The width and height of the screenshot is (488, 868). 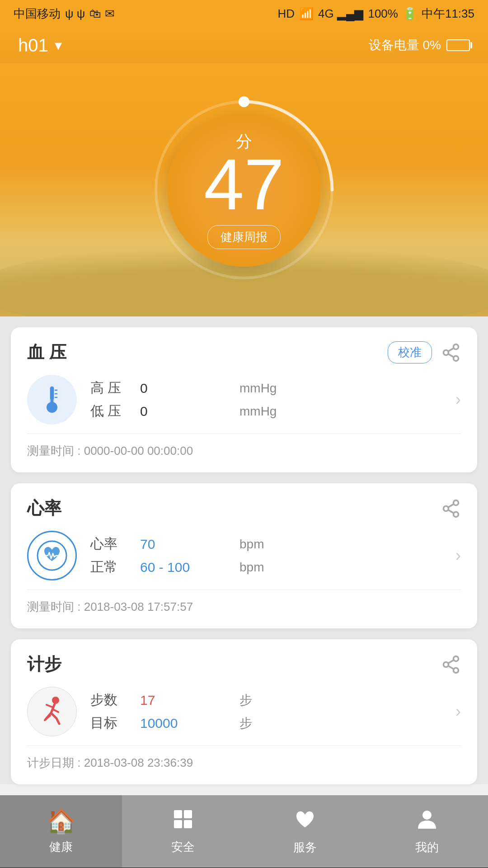 I want to click on bp-high-unit: mmHg, so click(x=258, y=388).